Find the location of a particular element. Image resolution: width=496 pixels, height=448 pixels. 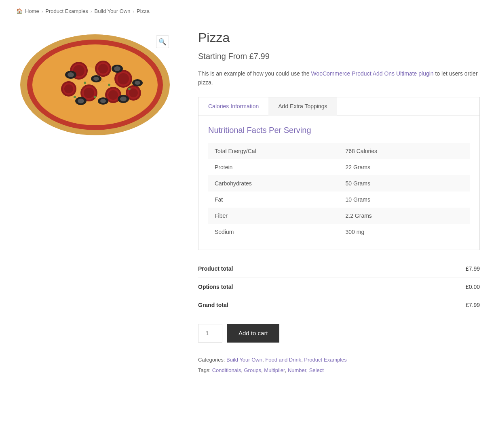

tag-select: Select is located at coordinates (317, 370).